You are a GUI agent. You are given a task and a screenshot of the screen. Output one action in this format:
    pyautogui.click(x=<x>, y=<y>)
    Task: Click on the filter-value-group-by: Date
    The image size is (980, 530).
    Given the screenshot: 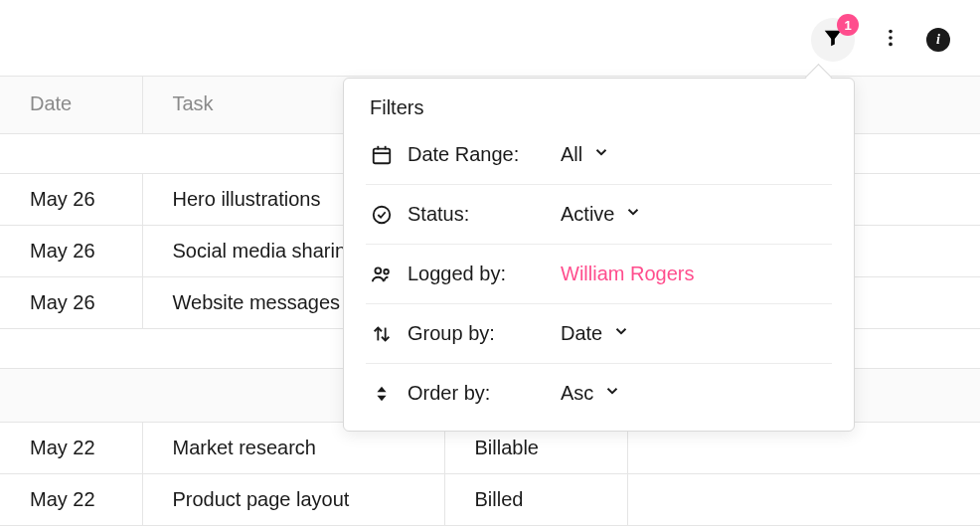 What is the action you would take?
    pyautogui.click(x=595, y=334)
    